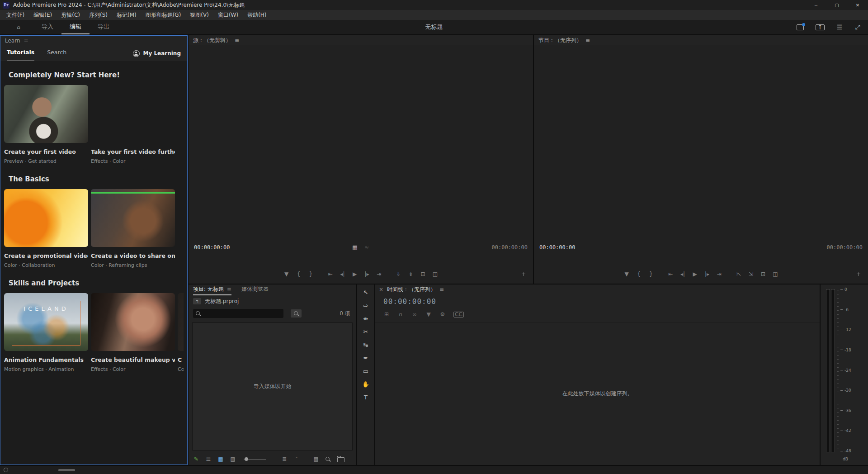 This screenshot has height=474, width=868. What do you see at coordinates (241, 314) in the screenshot?
I see `search-input` at bounding box center [241, 314].